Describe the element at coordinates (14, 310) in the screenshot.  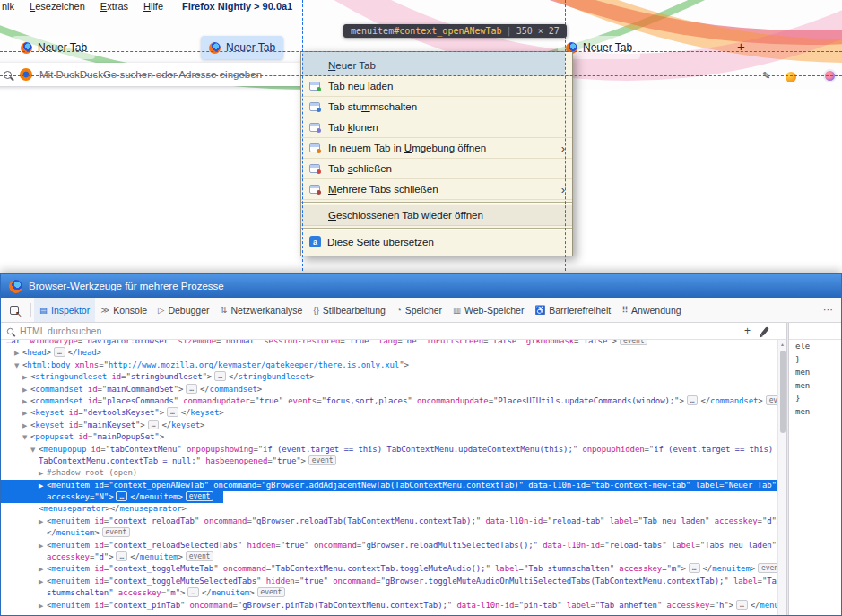
I see `pick-element-button: ↖` at that location.